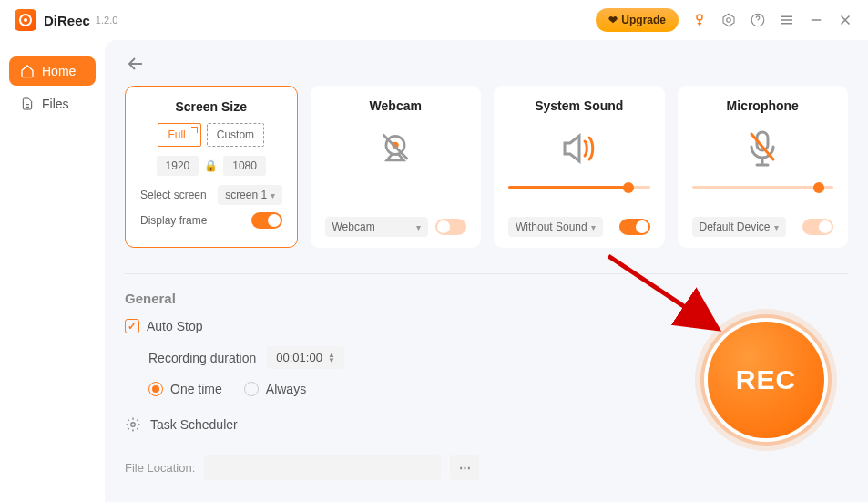 This screenshot has width=868, height=502. Describe the element at coordinates (332, 358) in the screenshot. I see `duration-spinner: ▲▼` at that location.